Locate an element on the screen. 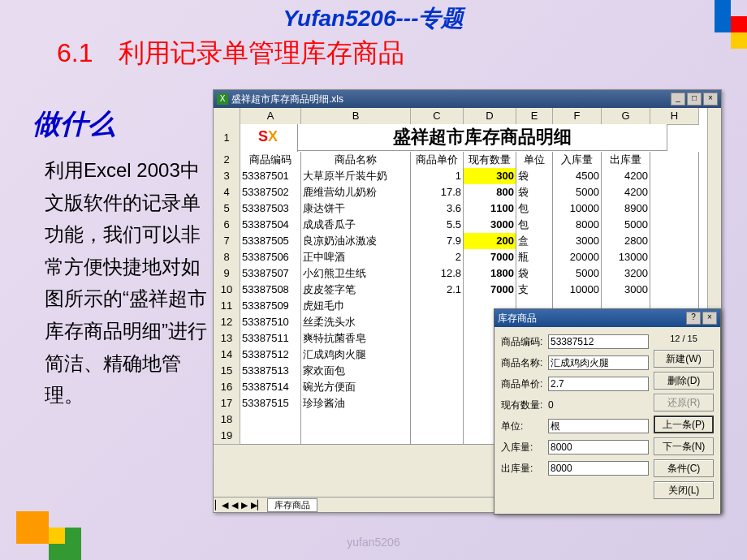 The width and height of the screenshot is (747, 560). row-header: 19 is located at coordinates (227, 437).